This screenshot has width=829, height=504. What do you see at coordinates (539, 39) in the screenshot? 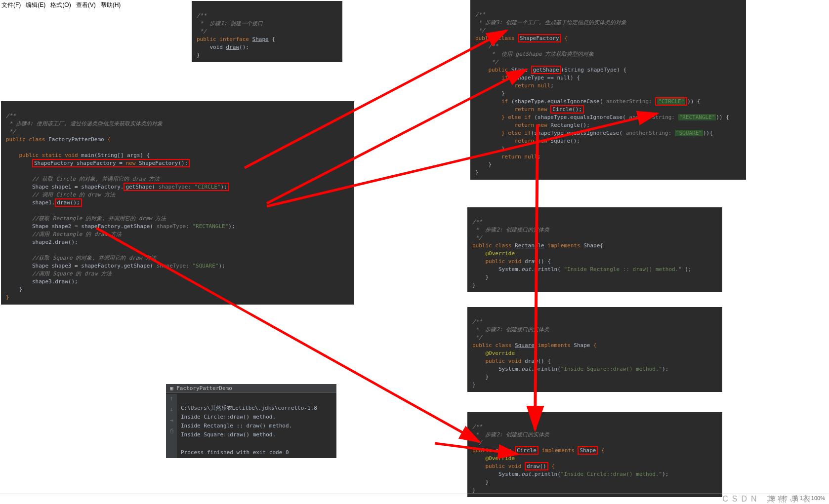
I see `hl-shapefactory: ShapeFactory` at bounding box center [539, 39].